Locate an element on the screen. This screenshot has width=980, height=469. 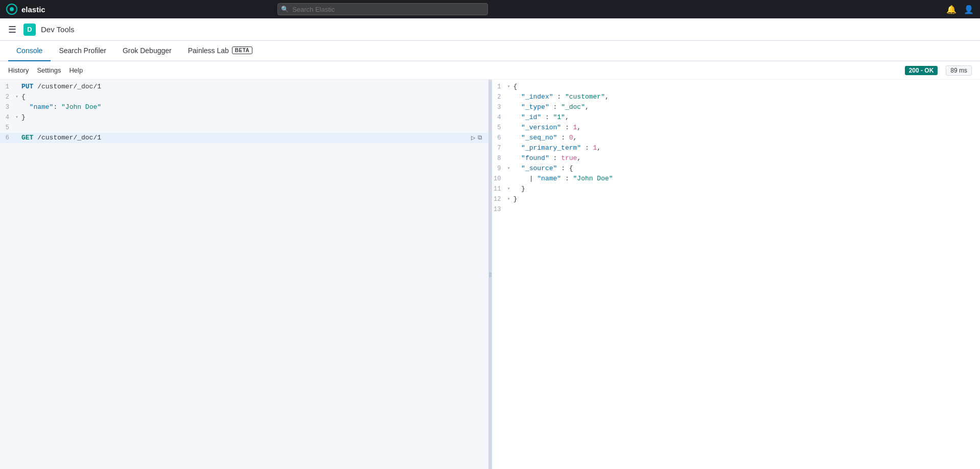
copy-as-curl-icon: ⧉ is located at coordinates (480, 138).